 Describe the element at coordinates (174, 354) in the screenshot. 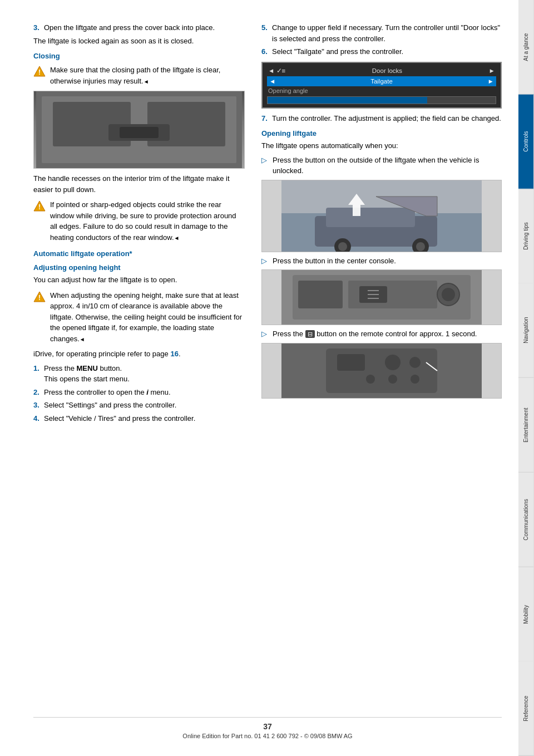

I see `idrive-page-link: 16` at that location.